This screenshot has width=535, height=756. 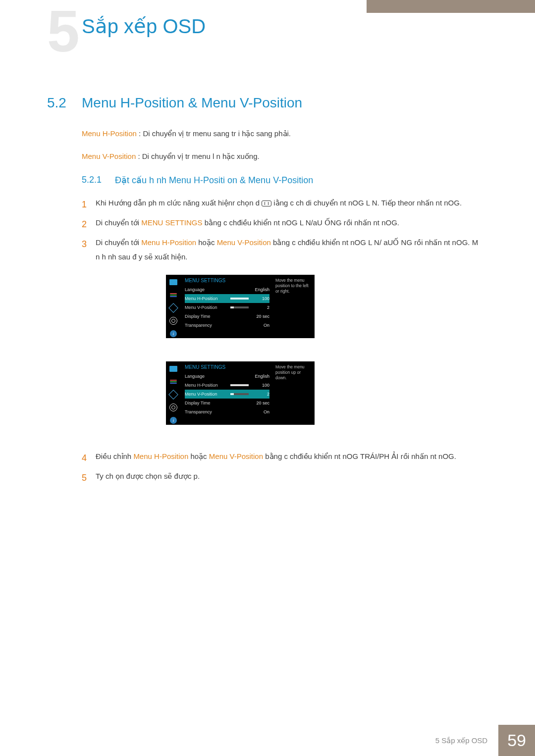 What do you see at coordinates (92, 180) in the screenshot?
I see `subsection-number: 5.2.1` at bounding box center [92, 180].